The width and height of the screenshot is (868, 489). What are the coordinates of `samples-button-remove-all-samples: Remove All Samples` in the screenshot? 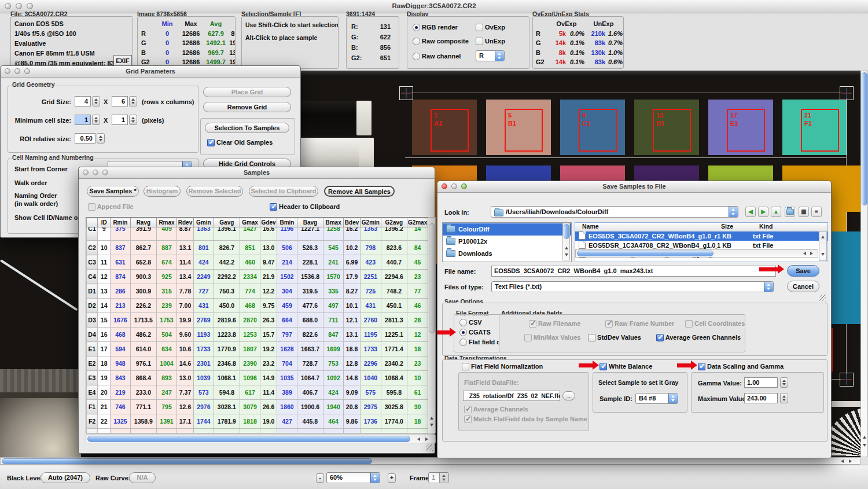 It's located at (359, 191).